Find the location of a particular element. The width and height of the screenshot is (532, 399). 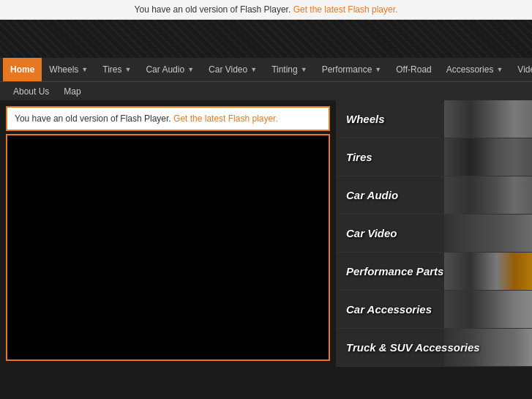

nav-home: Home is located at coordinates (22, 70).